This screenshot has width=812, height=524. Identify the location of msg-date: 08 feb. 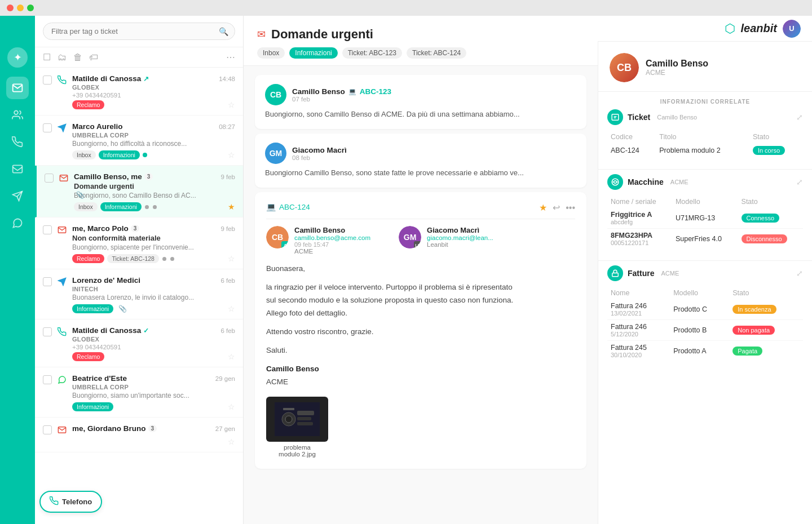
(434, 158).